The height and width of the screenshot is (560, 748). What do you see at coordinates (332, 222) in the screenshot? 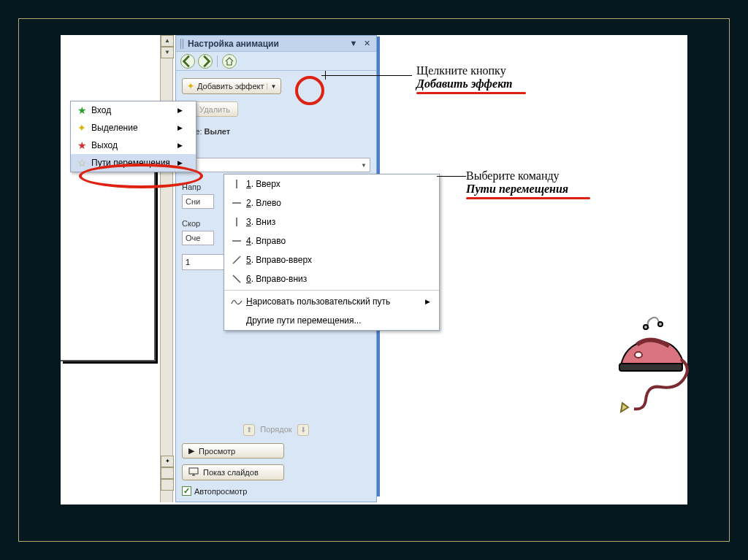
I see `submenu-item-down: 3. Вниз` at bounding box center [332, 222].